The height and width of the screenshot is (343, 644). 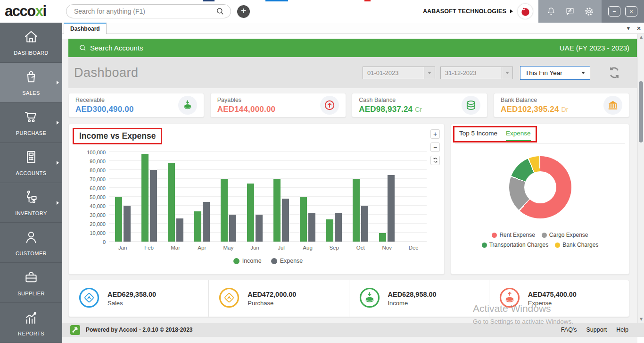 What do you see at coordinates (149, 248) in the screenshot?
I see `x-axis-label: Feb` at bounding box center [149, 248].